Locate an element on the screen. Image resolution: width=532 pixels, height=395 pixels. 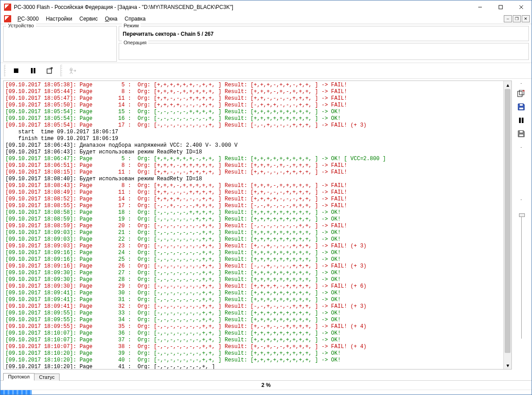
menu-справка: Справка is located at coordinates (135, 19).